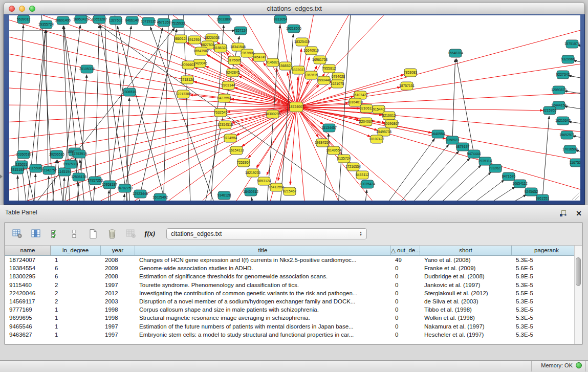 The image size is (588, 372). Describe the element at coordinates (22, 9) in the screenshot. I see `minimize-window-button` at that location.